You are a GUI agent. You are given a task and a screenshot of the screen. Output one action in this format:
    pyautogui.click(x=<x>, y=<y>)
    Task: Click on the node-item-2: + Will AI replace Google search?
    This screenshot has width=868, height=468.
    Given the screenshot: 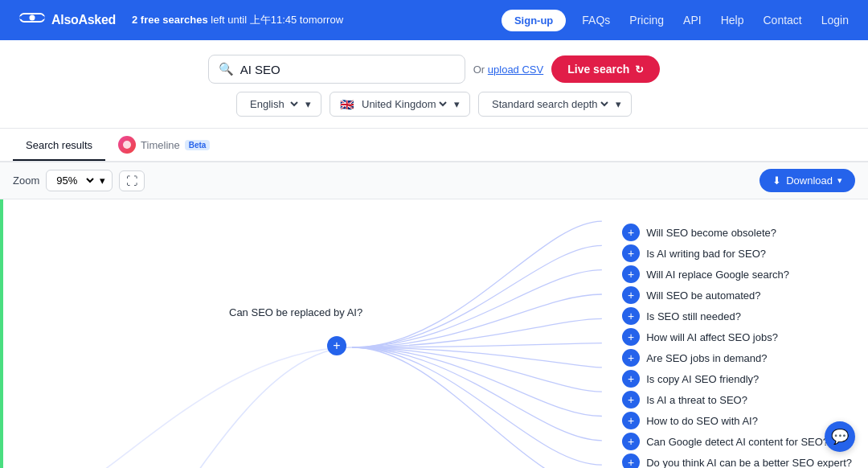 What is the action you would take?
    pyautogui.click(x=737, y=274)
    